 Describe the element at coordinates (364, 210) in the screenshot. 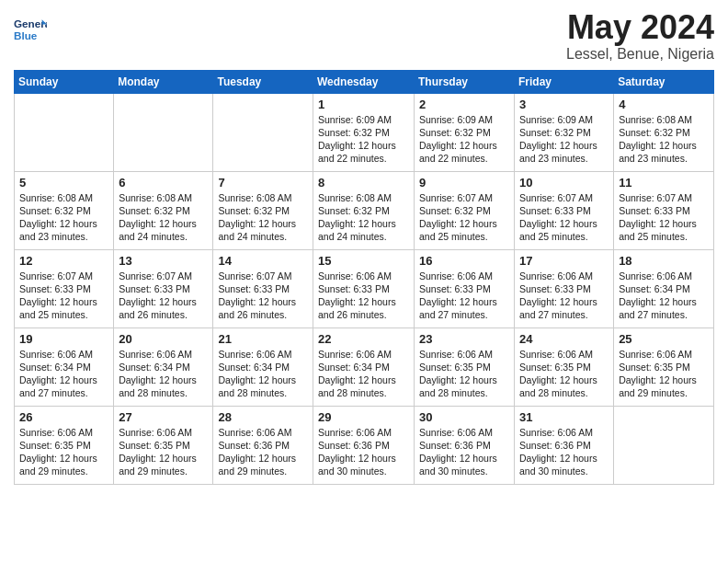

I see `week-row-2: 5Sunrise: 6:08 AMSunset: 6:32 PMDaylight…` at that location.